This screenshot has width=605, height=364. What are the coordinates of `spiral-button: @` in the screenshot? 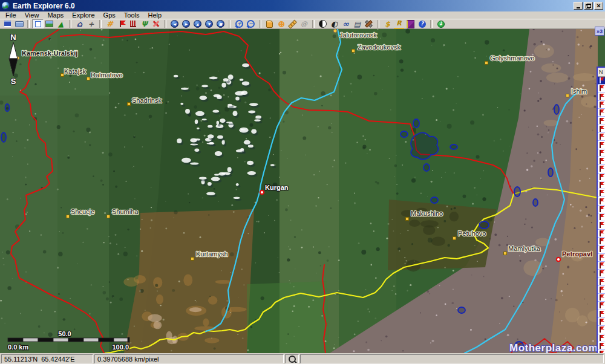 It's located at (304, 24).